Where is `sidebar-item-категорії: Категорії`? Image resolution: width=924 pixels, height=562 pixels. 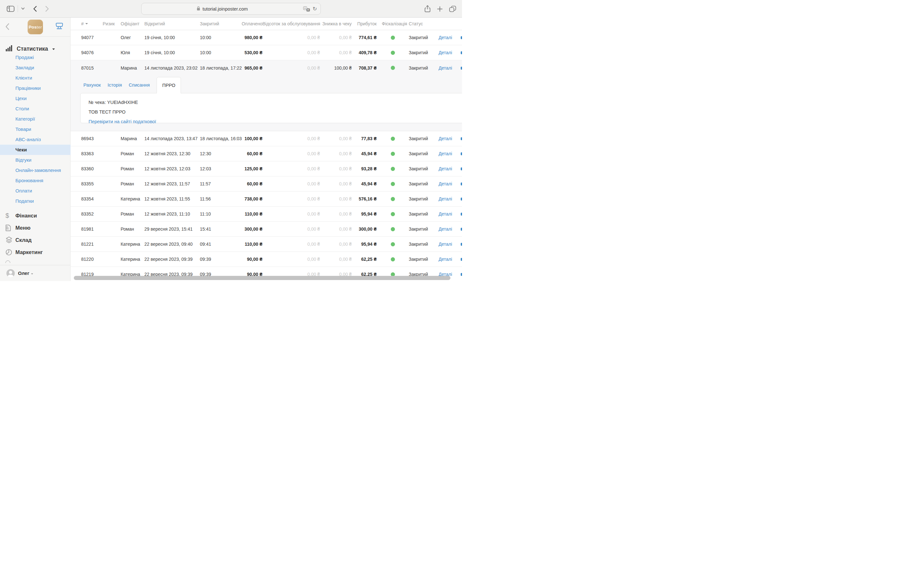
sidebar-item-категорії: Категорії is located at coordinates (35, 119).